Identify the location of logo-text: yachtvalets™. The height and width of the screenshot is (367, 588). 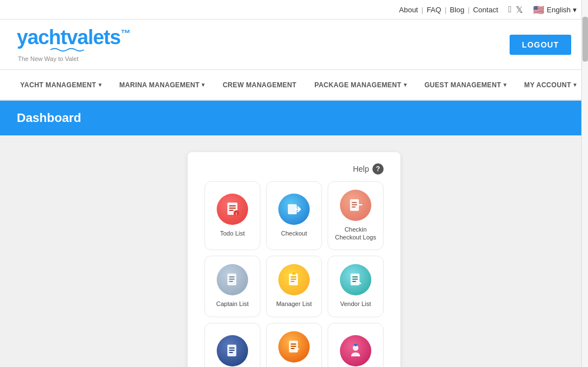
(73, 37).